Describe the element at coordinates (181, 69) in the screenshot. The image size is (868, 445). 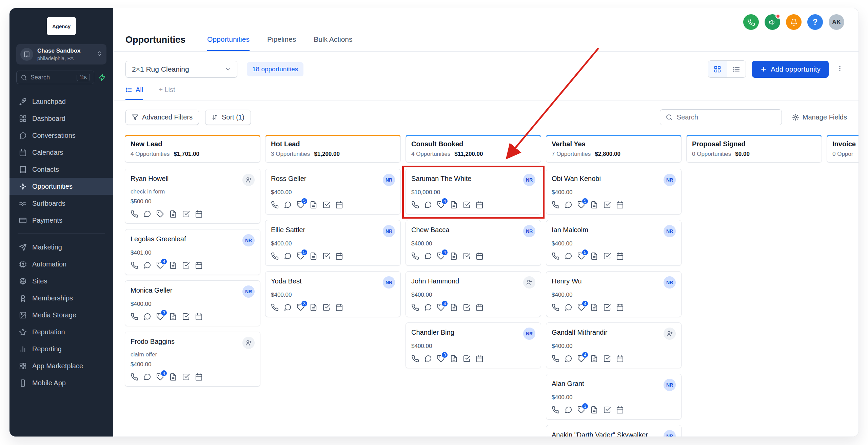
I see `pipeline-select: 2×1 Rug Cleaning` at that location.